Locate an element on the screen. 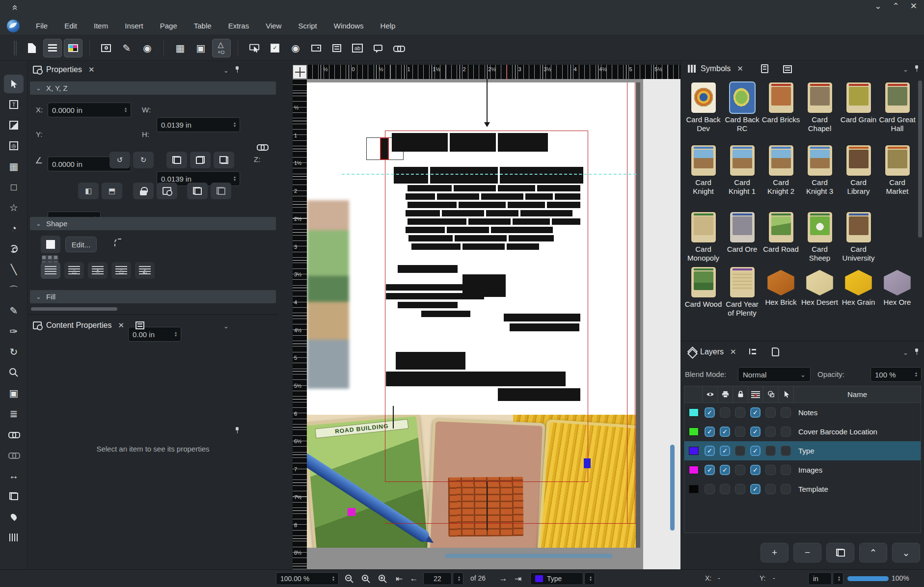 The image size is (924, 587). symbol-card-chapel: Card Chapel is located at coordinates (820, 108).